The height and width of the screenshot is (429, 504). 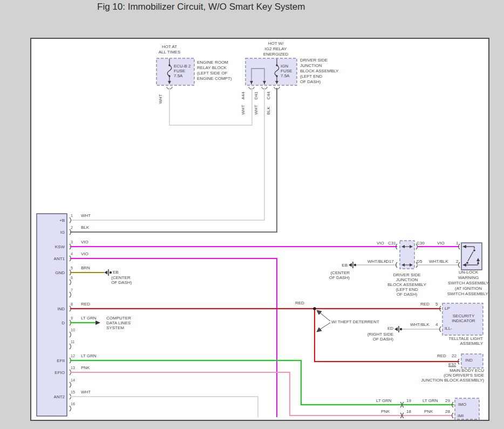 I want to click on conn-a44-label: A44, so click(x=243, y=96).